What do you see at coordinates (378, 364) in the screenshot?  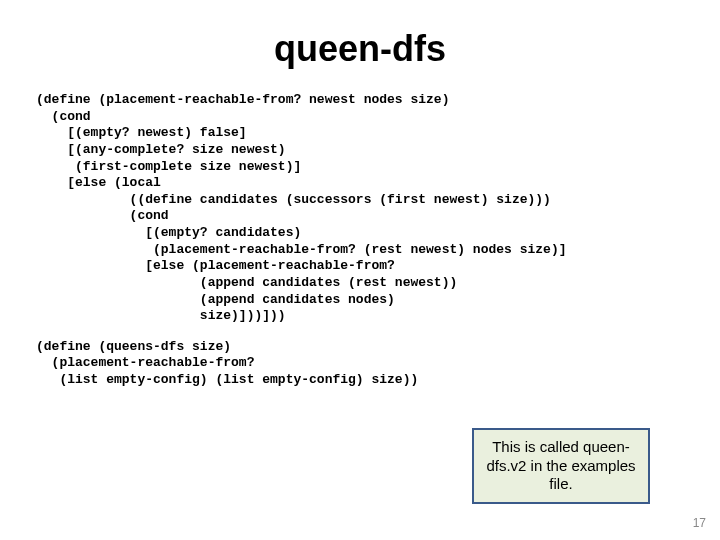 I see `code-block-2: (define (queens-dfs size) (placement-rea…` at bounding box center [378, 364].